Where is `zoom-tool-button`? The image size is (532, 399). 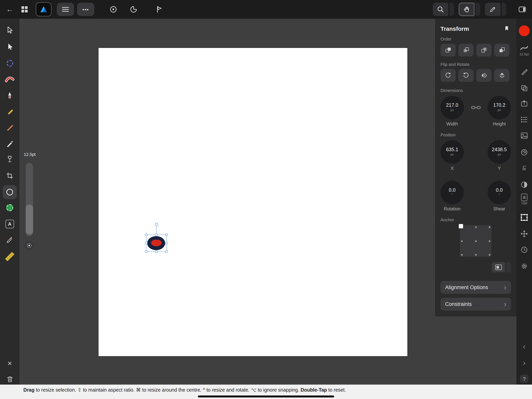 zoom-tool-button is located at coordinates (441, 9).